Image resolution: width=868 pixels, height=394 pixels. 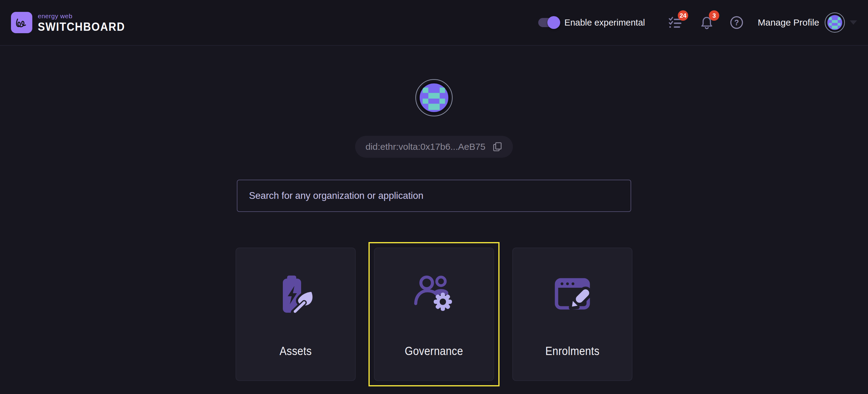 I want to click on tasks-button: 24, so click(x=675, y=23).